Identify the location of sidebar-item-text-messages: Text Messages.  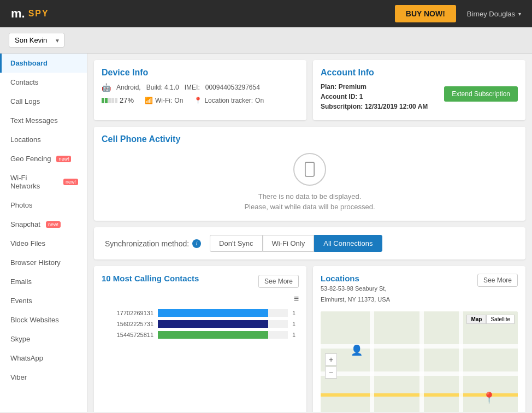
(44, 120).